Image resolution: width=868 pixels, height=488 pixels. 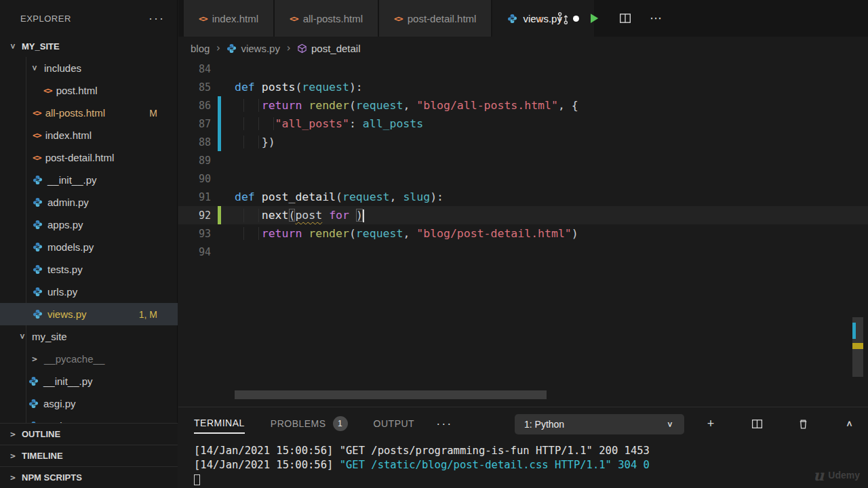 What do you see at coordinates (41, 46) in the screenshot?
I see `workspace-root-label: MY_SITE` at bounding box center [41, 46].